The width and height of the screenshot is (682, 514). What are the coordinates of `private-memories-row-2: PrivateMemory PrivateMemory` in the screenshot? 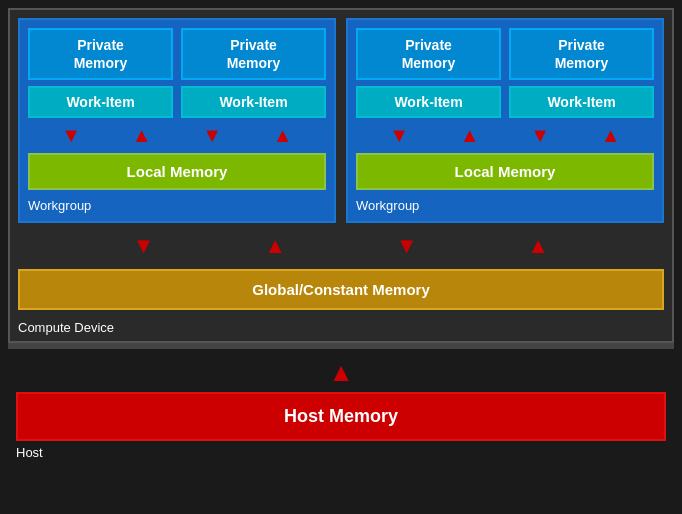 It's located at (505, 54).